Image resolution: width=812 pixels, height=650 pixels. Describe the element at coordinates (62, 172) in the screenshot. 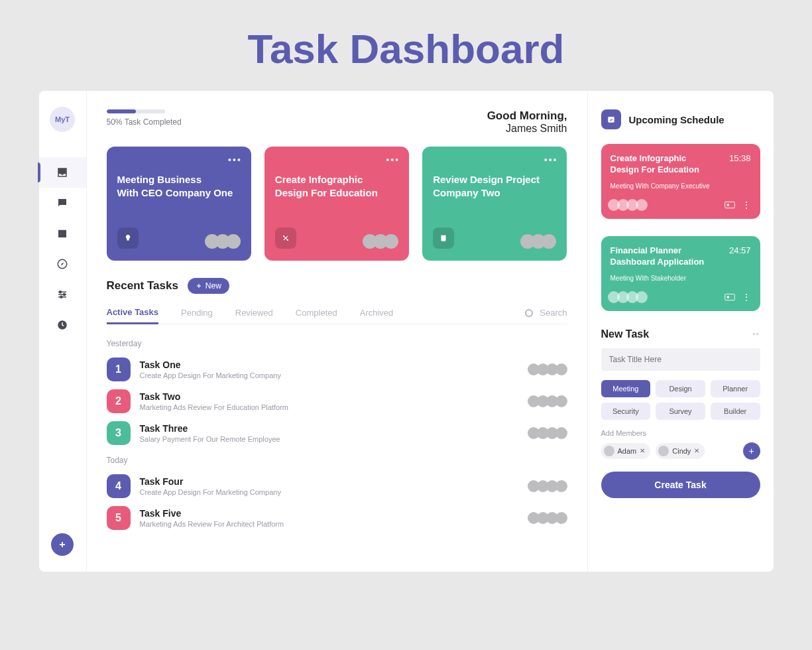

I see `sidebar-item-dashboard` at that location.